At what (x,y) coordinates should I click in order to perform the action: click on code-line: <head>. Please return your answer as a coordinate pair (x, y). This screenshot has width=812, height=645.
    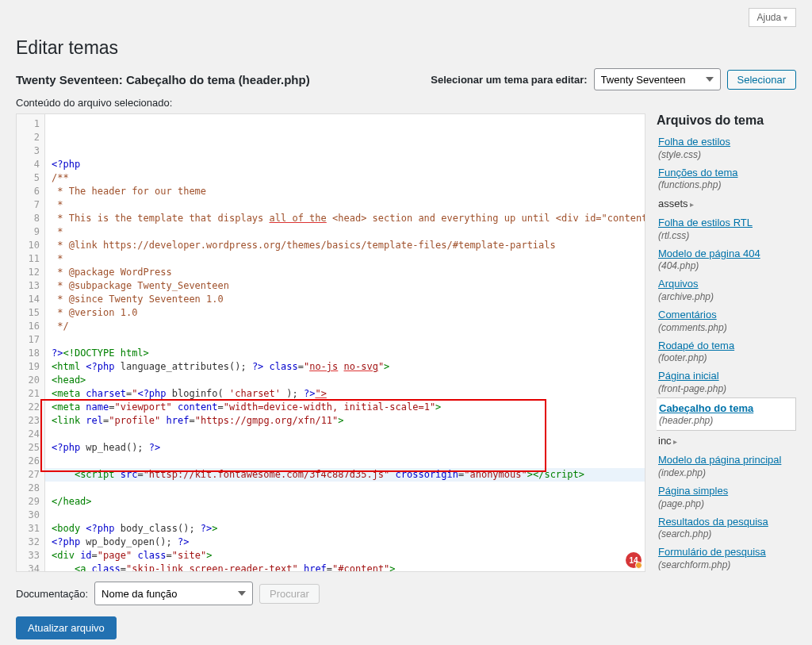
    Looking at the image, I should click on (345, 381).